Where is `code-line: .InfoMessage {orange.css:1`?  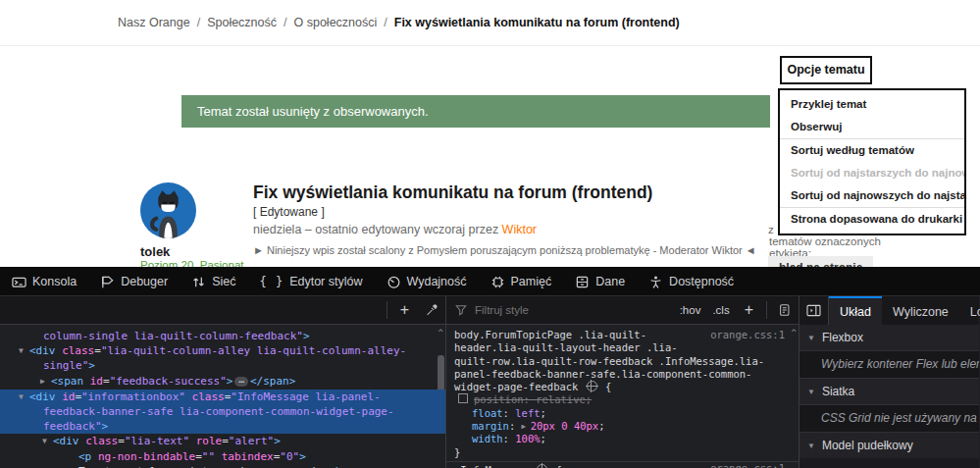
code-line: .InfoMessage {orange.css:1 is located at coordinates (622, 465).